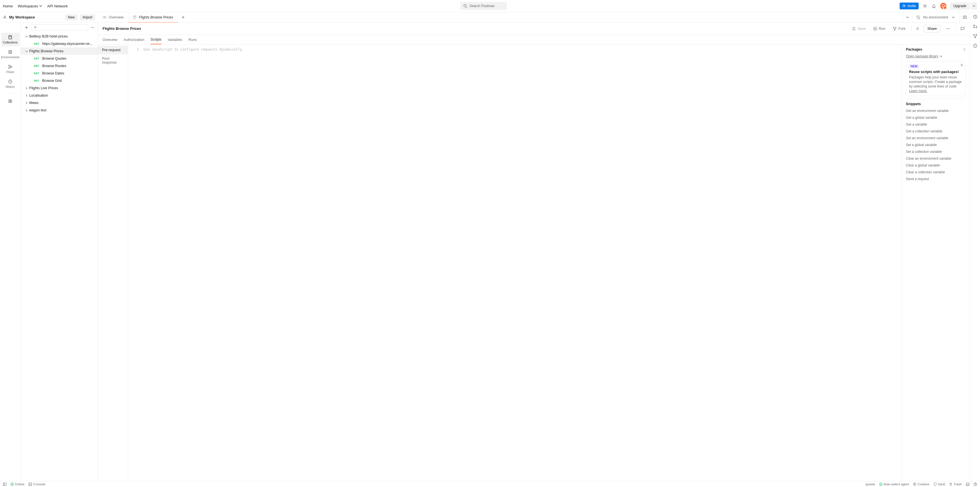  What do you see at coordinates (964, 49) in the screenshot?
I see `packages-collapse-button` at bounding box center [964, 49].